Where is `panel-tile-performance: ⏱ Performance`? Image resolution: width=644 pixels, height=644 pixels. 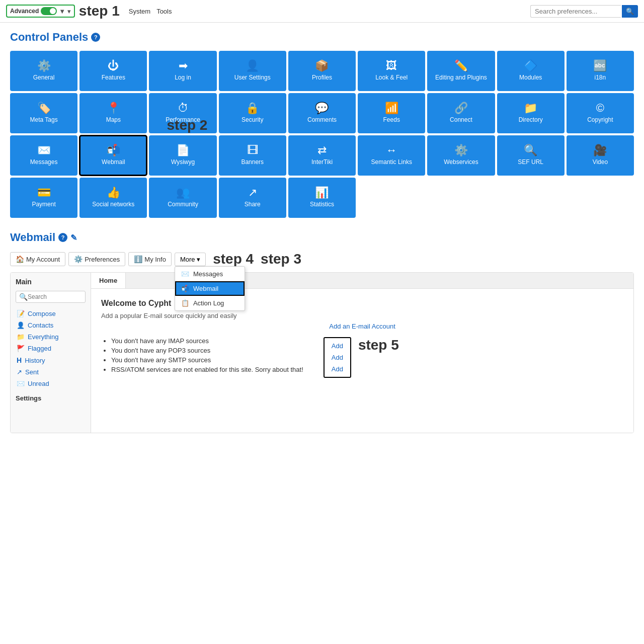
panel-tile-performance: ⏱ Performance is located at coordinates (183, 113).